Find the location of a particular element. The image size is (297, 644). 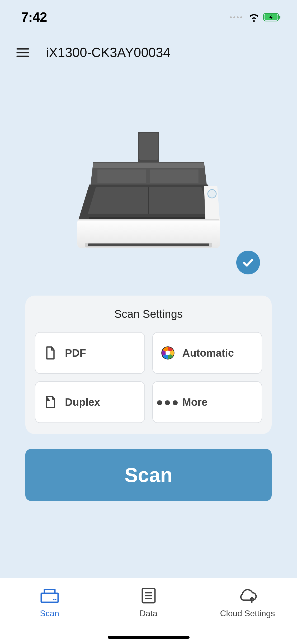

tab-data-label: Data is located at coordinates (149, 613).